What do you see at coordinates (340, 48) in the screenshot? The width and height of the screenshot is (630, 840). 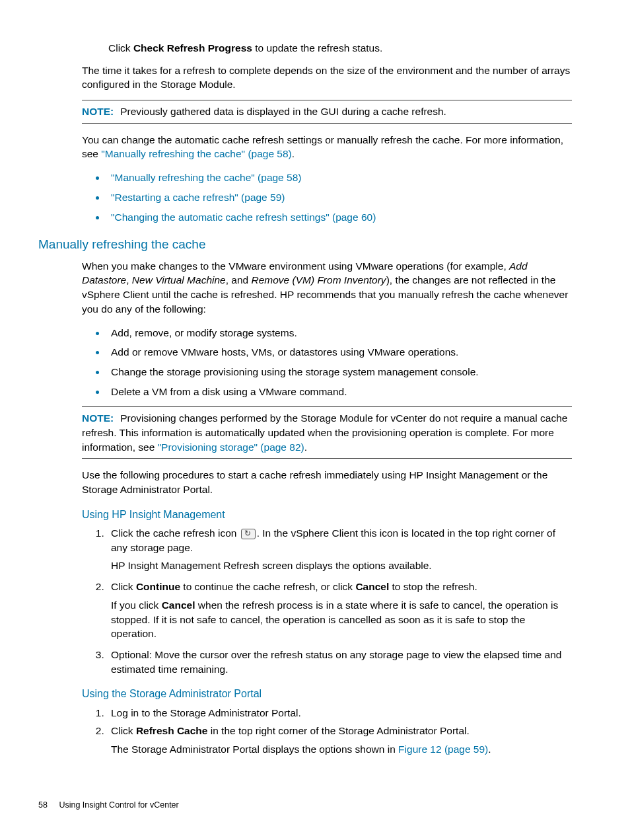 I see `click-refresh-line: Click Check Refresh Progress to update t…` at bounding box center [340, 48].